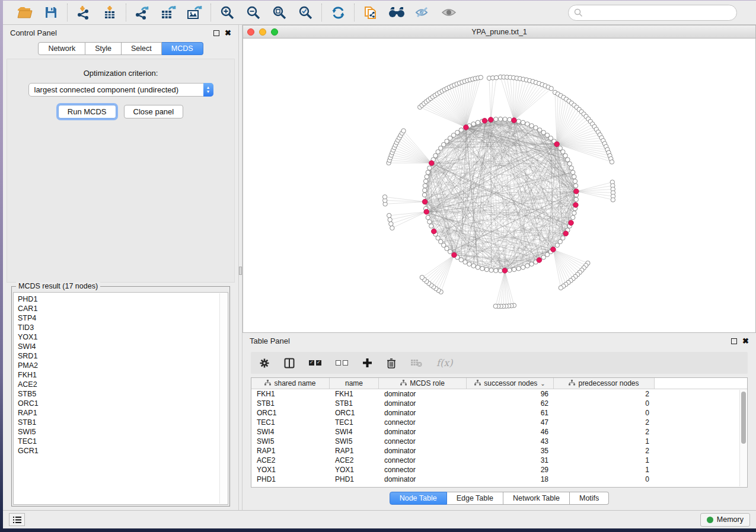 This screenshot has height=532, width=756. Describe the element at coordinates (510, 403) in the screenshot. I see `table-cell: 62` at that location.